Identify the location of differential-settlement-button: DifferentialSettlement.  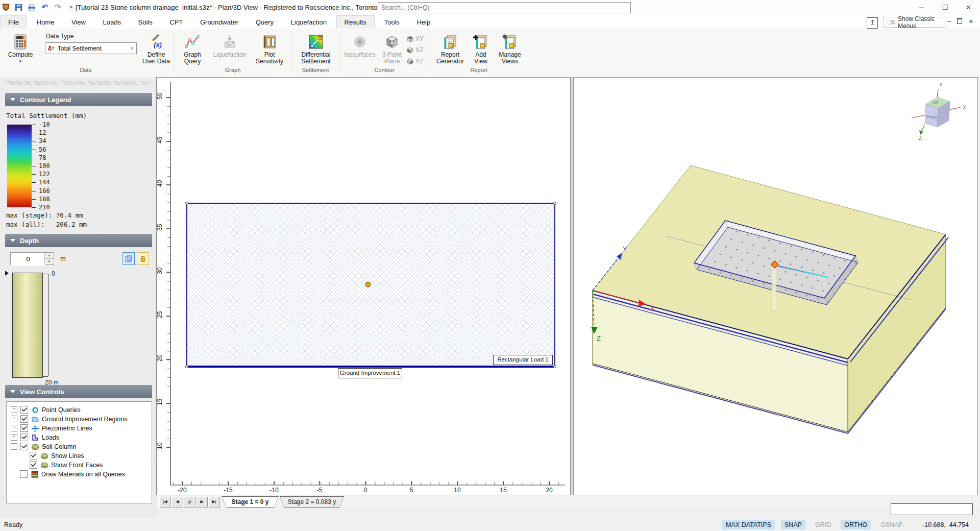
(316, 51).